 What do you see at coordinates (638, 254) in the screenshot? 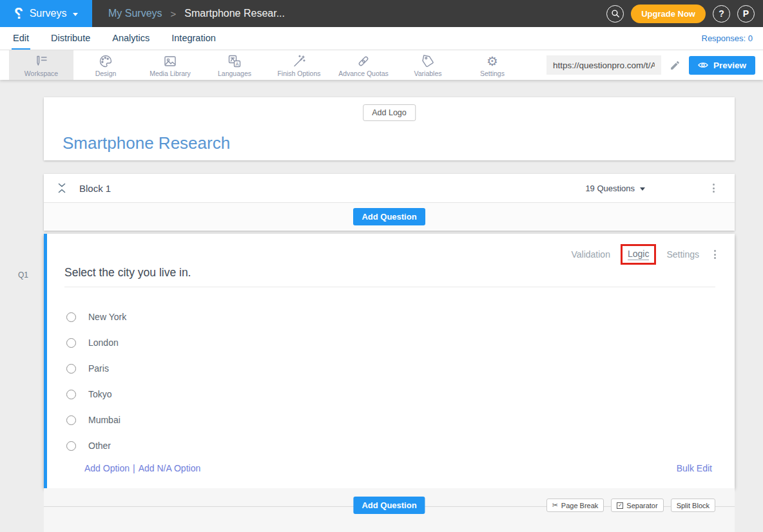
I see `logic-highlight-box: Logic` at bounding box center [638, 254].